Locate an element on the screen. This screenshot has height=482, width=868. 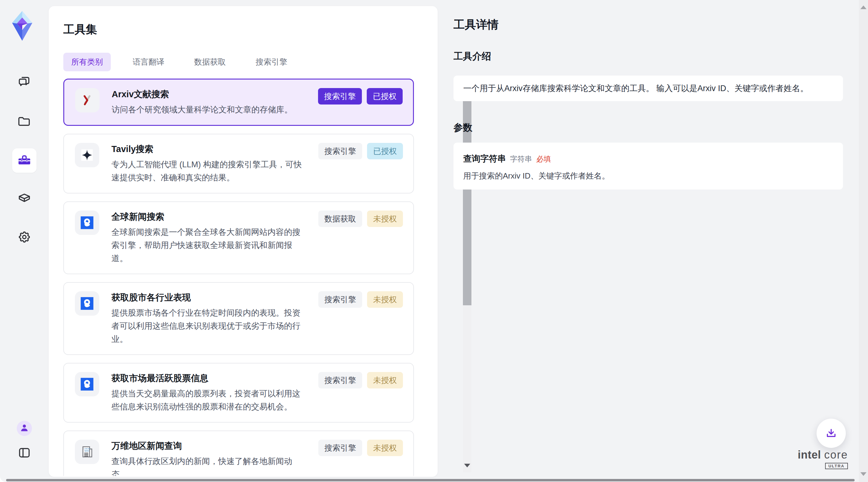
tool-name: 万维地区新闻查询 is located at coordinates (207, 446).